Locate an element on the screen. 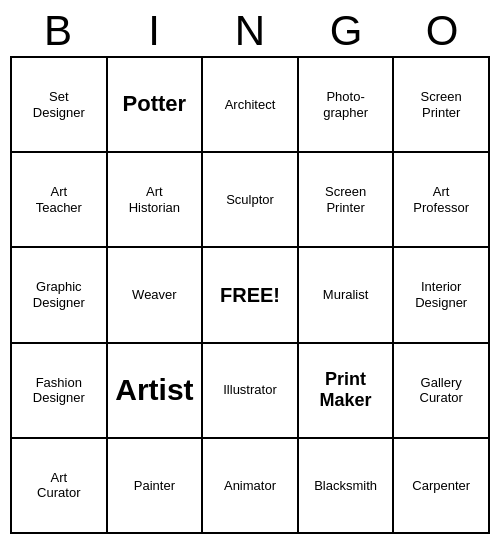 The height and width of the screenshot is (544, 500). bingo-cell: InteriorDesigner is located at coordinates (442, 296).